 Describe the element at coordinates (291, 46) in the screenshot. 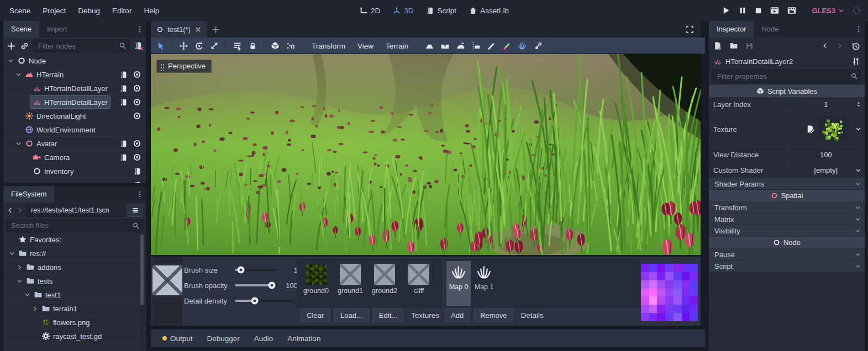

I see `group-icon` at that location.